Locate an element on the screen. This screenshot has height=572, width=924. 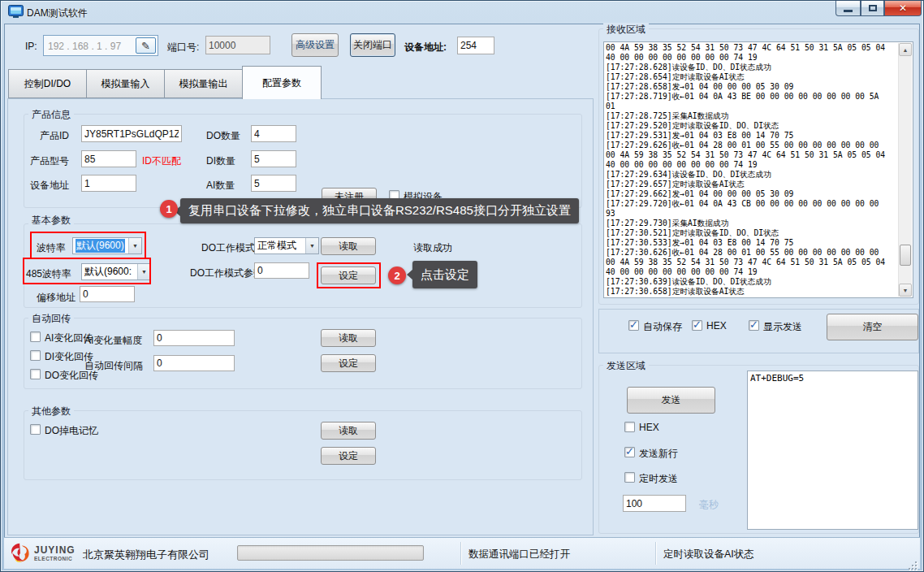
interval-unit-label: 毫秒 is located at coordinates (709, 505).